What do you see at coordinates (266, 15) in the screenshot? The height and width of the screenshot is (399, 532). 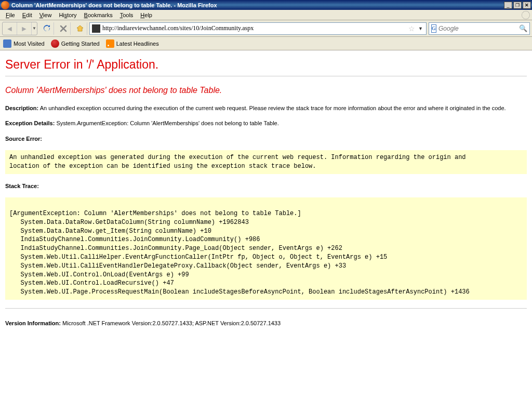 I see `menu-bar: File Edit View History Bookmarks Tools H…` at bounding box center [266, 15].